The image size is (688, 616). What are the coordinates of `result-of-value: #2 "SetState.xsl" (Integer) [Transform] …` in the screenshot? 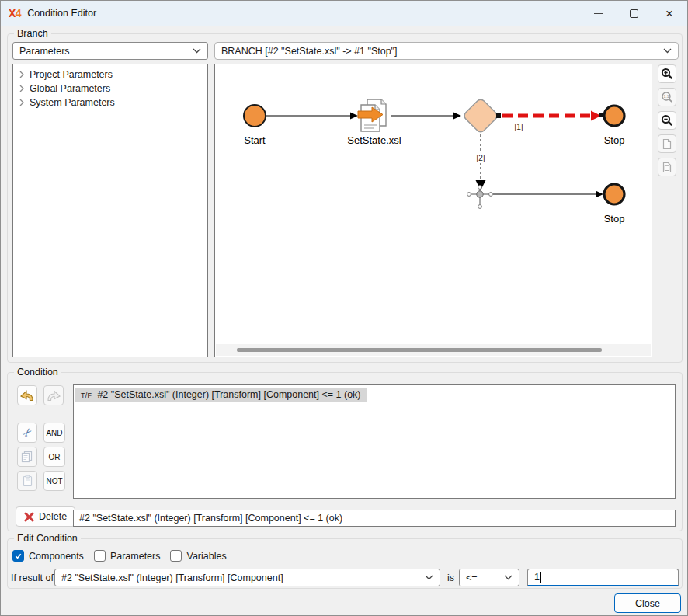 It's located at (241, 578).